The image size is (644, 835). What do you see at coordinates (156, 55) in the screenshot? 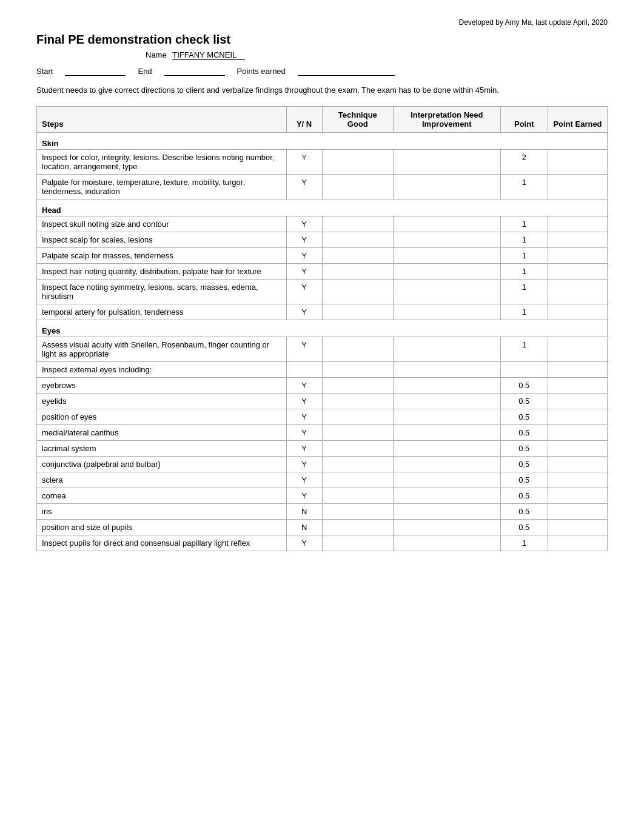
I see `name-label: Name` at bounding box center [156, 55].